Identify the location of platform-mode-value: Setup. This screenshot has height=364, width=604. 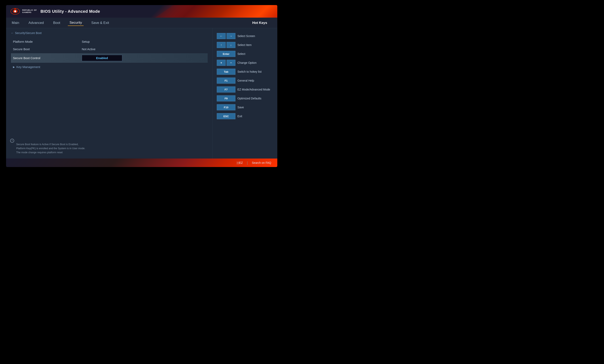
(86, 42).